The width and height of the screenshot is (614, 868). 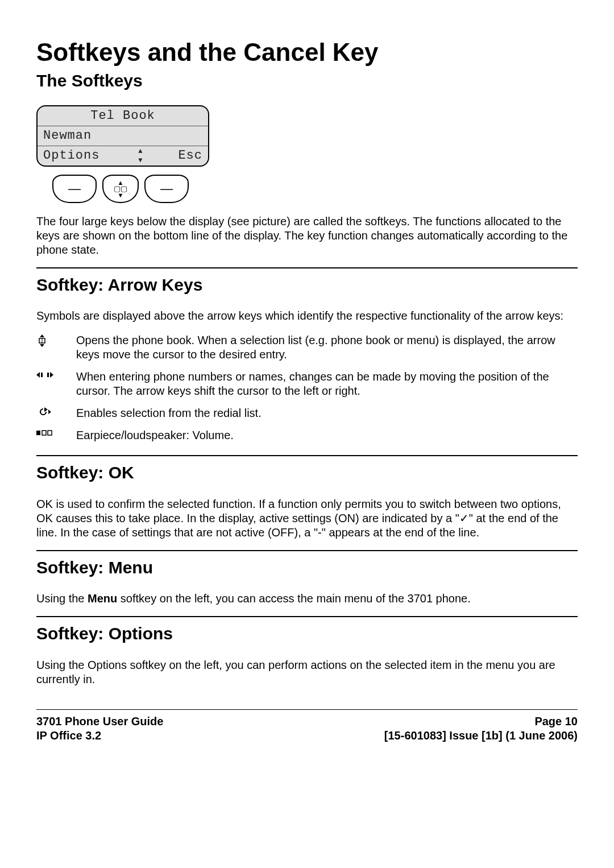 I want to click on lcd-right-softkey: Esc, so click(x=190, y=156).